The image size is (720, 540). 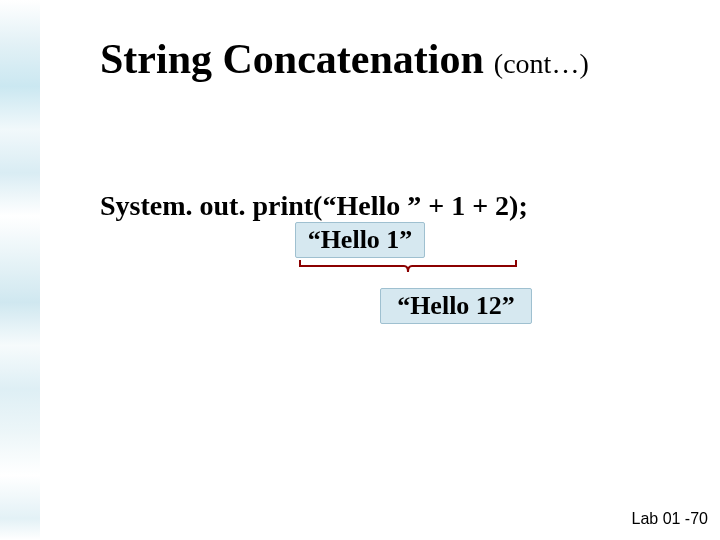 What do you see at coordinates (670, 519) in the screenshot?
I see `slide-footer: Lab 01 -70` at bounding box center [670, 519].